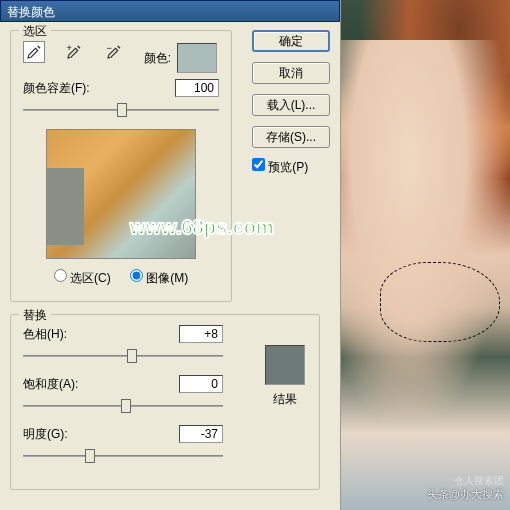 Image resolution: width=510 pixels, height=510 pixels. What do you see at coordinates (291, 103) in the screenshot?
I see `button-column: 确定 取消 载入(L)... 存储(S)... 预览(P)` at bounding box center [291, 103].